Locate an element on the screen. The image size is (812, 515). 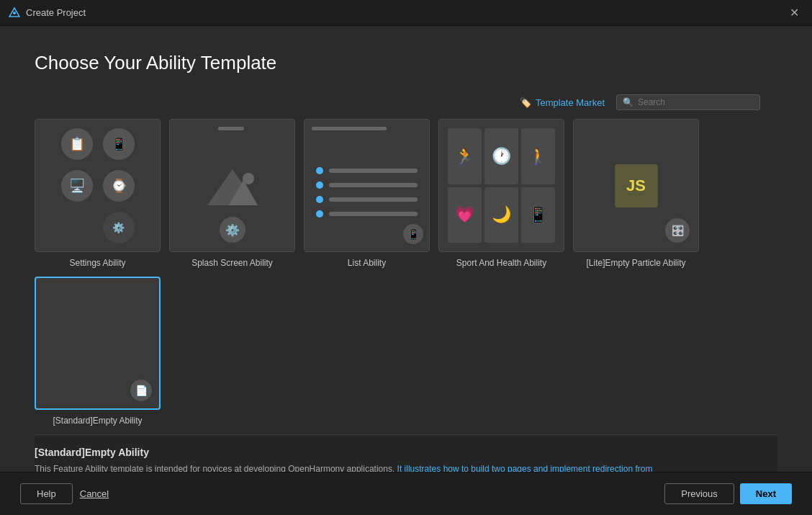
list-scroll-handle: 📱 is located at coordinates (413, 234).